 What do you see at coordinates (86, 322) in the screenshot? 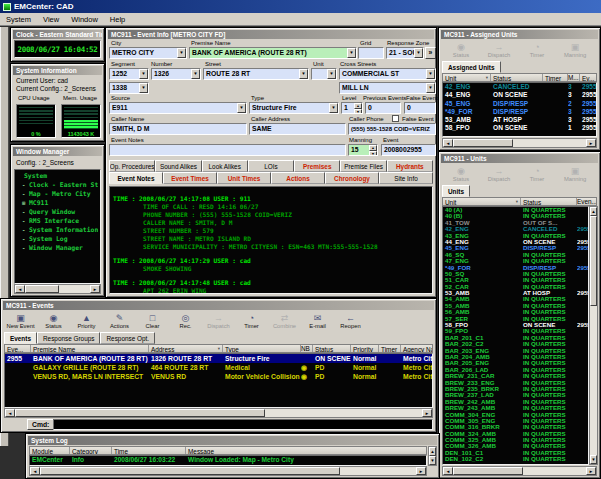
I see `priority-button: ▲ Priority` at bounding box center [86, 322].